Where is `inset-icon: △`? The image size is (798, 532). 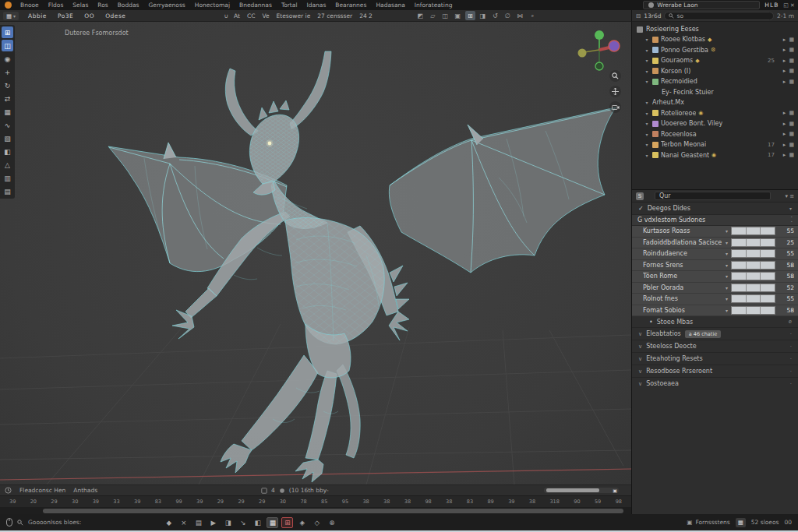 inset-icon: △ is located at coordinates (8, 165).